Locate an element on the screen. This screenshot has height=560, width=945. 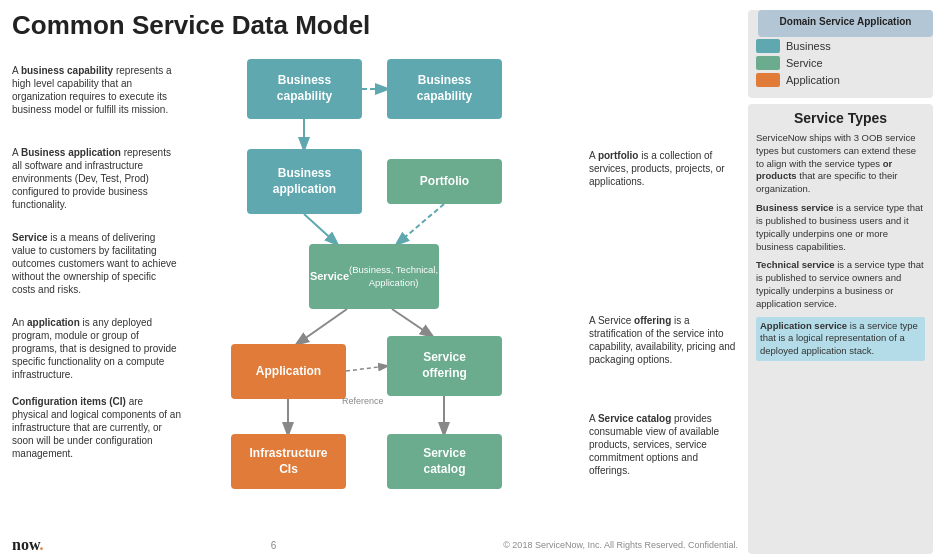
business-swatch is located at coordinates (768, 46).